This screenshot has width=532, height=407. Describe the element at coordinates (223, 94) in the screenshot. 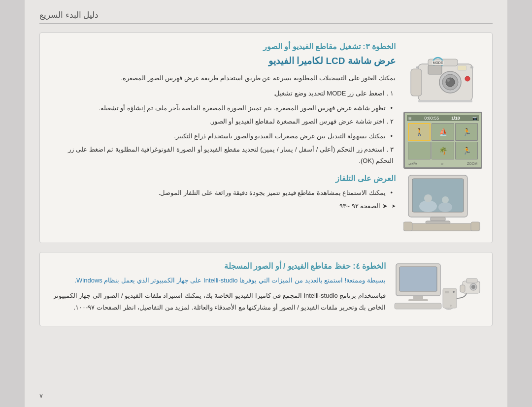

I see `section1-item1: ١ . اضغط على زر MODE لتحديد وضع تشغيل.` at that location.